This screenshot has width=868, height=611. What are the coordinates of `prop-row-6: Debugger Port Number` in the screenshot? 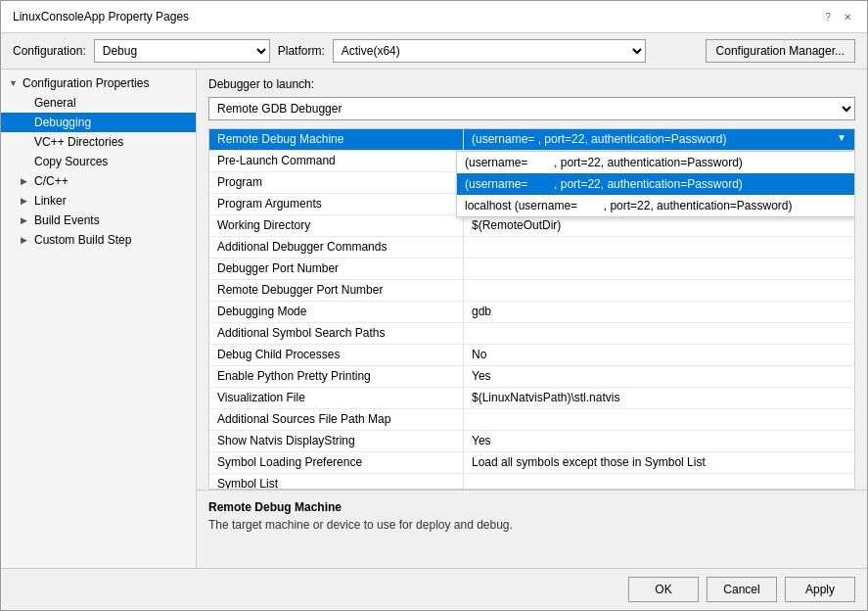 It's located at (532, 269).